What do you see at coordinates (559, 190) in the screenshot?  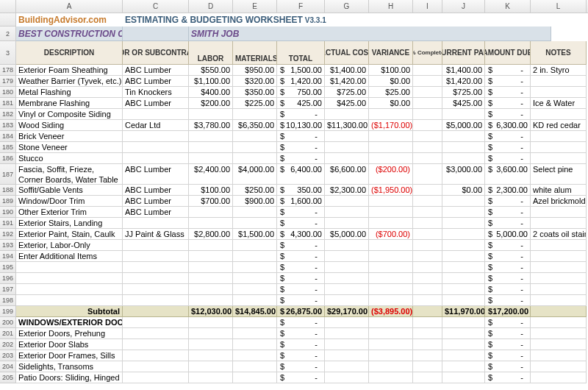 I see `cell-notes: white alum` at bounding box center [559, 190].